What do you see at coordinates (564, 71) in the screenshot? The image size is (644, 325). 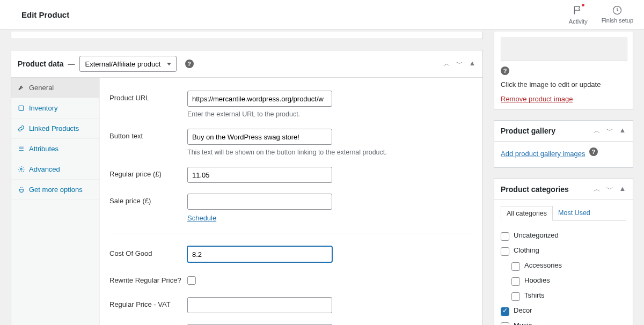 I see `product-image-panel: ? Click the image to edit or update Remo…` at bounding box center [564, 71].